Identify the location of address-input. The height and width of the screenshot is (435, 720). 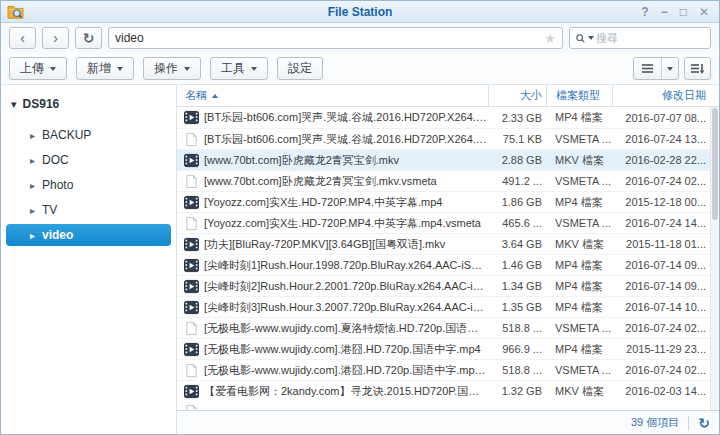
(330, 38).